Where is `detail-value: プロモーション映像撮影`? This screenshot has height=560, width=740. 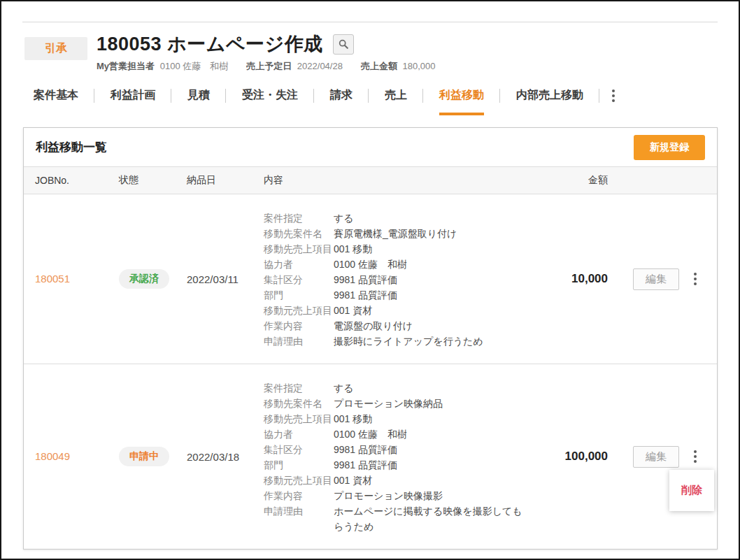 detail-value: プロモーション映像撮影 is located at coordinates (388, 496).